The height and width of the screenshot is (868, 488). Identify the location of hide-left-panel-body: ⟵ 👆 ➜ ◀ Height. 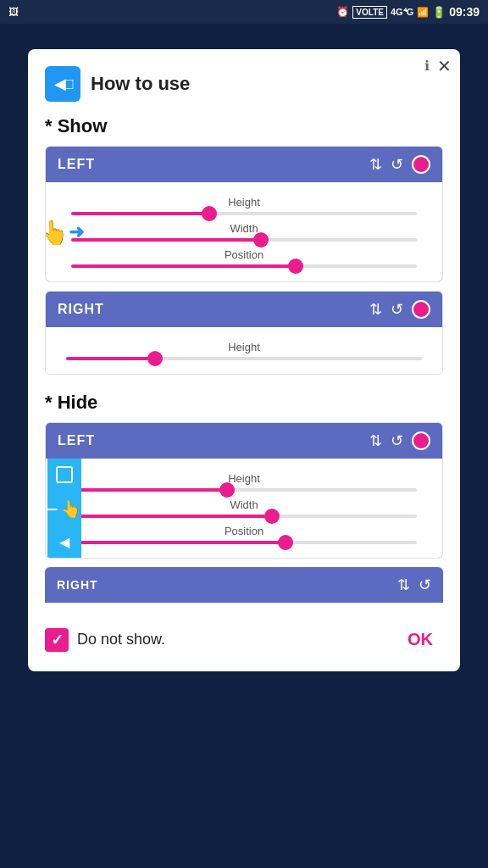
(244, 509).